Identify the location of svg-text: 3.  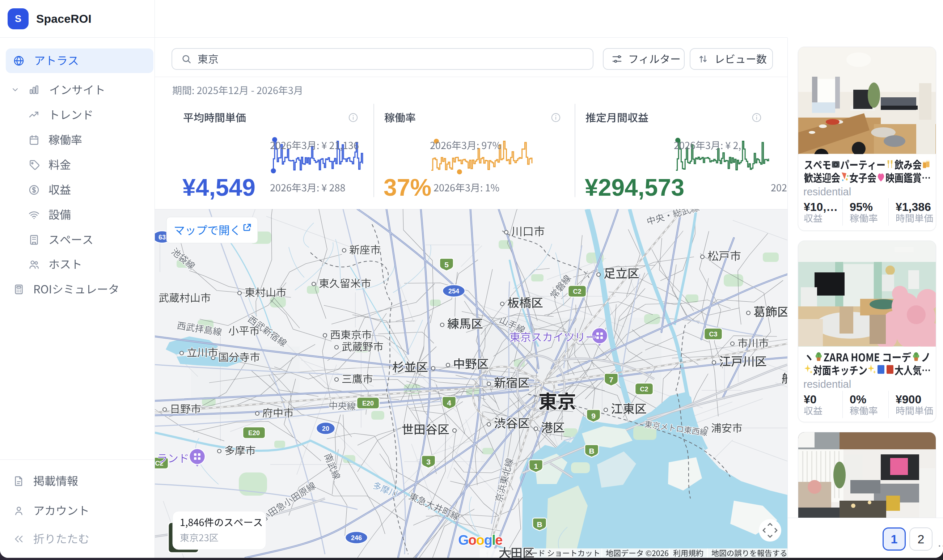
(429, 462).